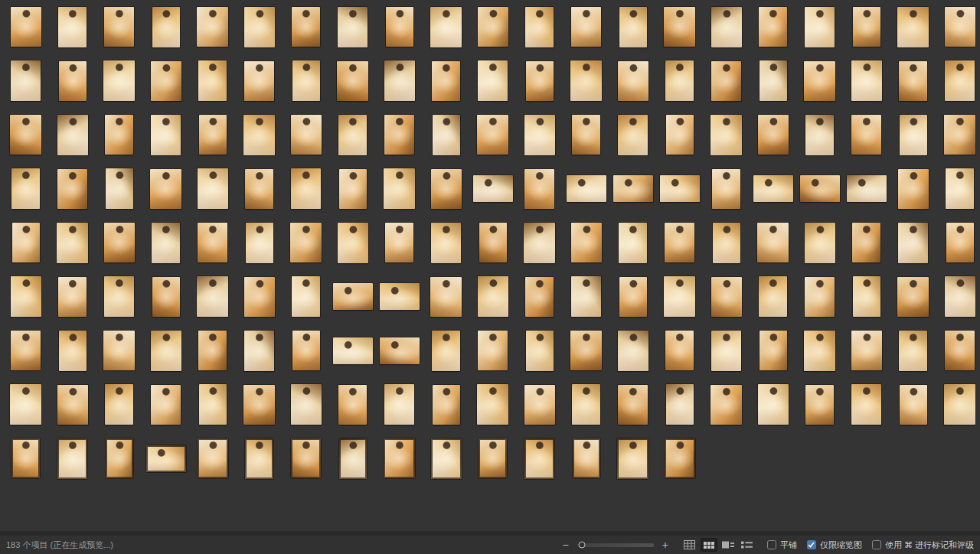 The width and height of the screenshot is (980, 554). I want to click on checkbox-use-cmd-rating: 使用 ⌘ 进行标记和评级, so click(923, 545).